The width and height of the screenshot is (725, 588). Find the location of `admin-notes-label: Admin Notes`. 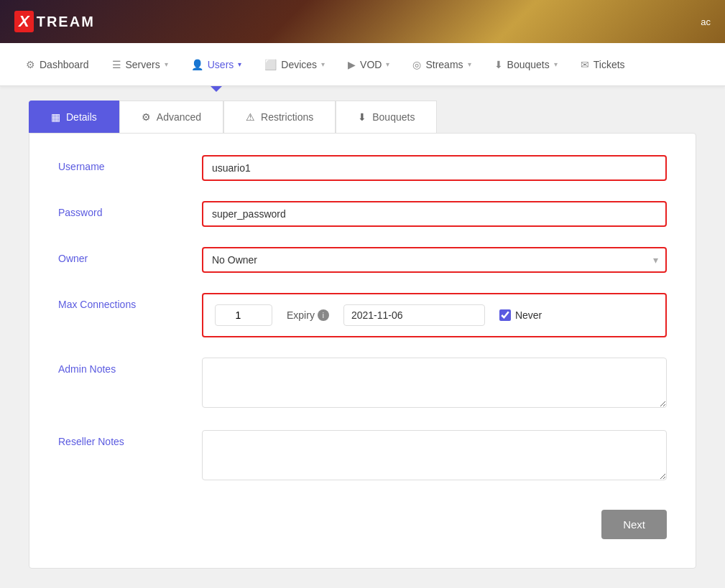

admin-notes-label: Admin Notes is located at coordinates (130, 366).